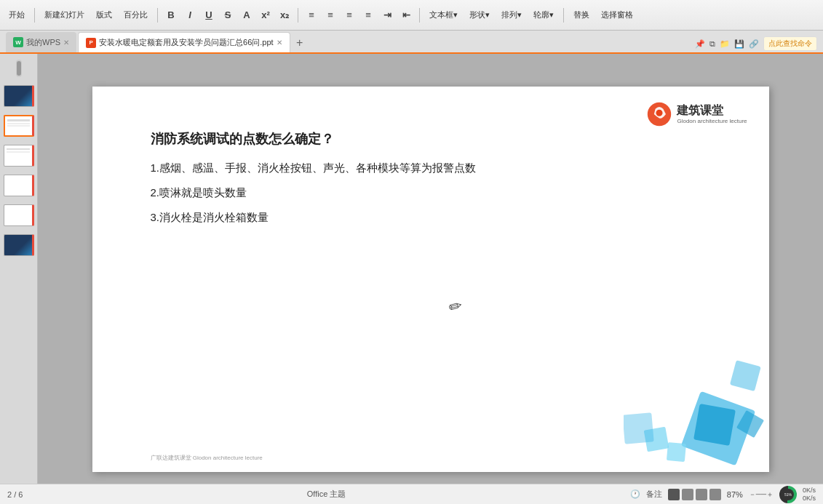 Image resolution: width=823 pixels, height=504 pixels. I want to click on tab-wps: W 我的WPS ✕, so click(41, 42).